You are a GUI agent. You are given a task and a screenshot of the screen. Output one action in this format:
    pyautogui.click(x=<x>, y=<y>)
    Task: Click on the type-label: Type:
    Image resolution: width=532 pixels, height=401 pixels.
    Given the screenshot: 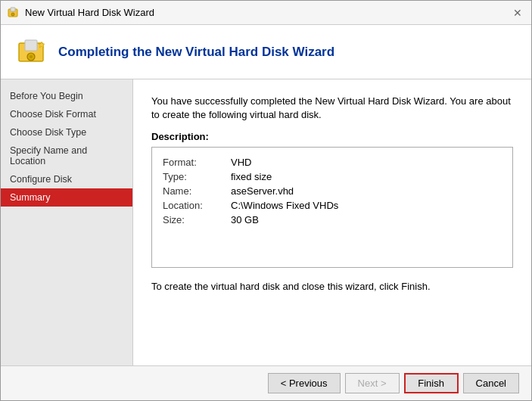 What is the action you would take?
    pyautogui.click(x=197, y=177)
    